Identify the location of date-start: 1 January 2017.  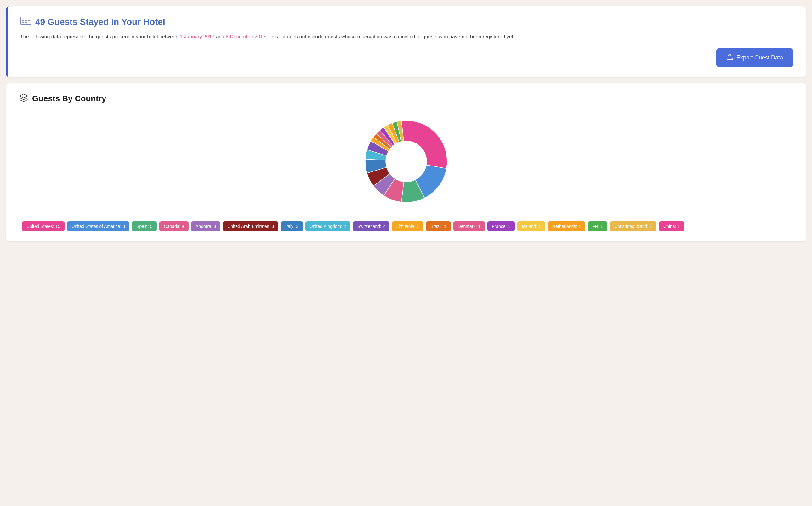
(197, 37).